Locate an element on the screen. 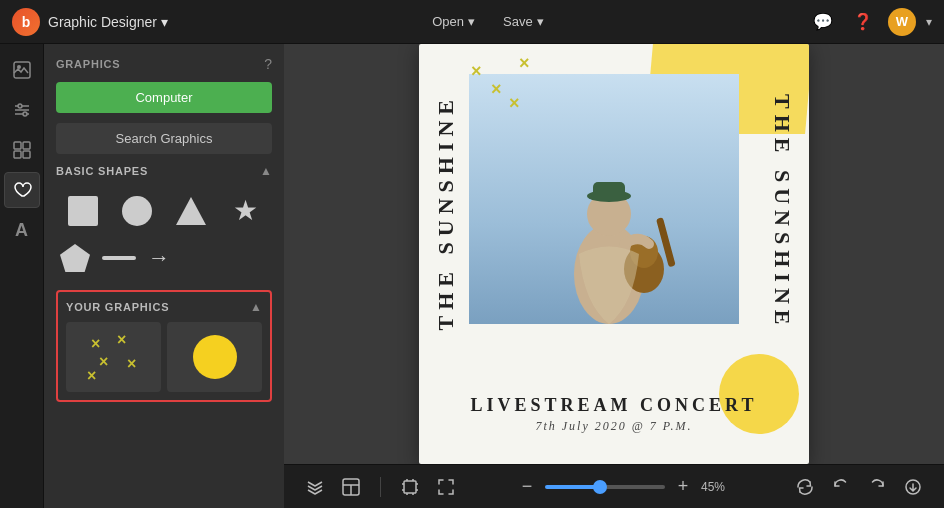 The image size is (944, 508). your-graphics-section: YOUR GRAPHICS ▲ × × × × × is located at coordinates (164, 346).